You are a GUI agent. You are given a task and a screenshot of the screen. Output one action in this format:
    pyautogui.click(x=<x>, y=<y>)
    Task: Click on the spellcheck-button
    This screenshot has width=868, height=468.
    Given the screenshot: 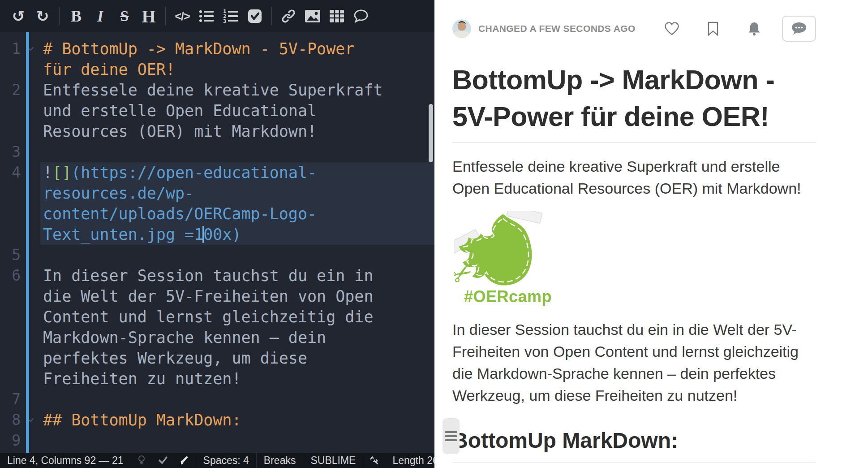 What is the action you would take?
    pyautogui.click(x=163, y=460)
    